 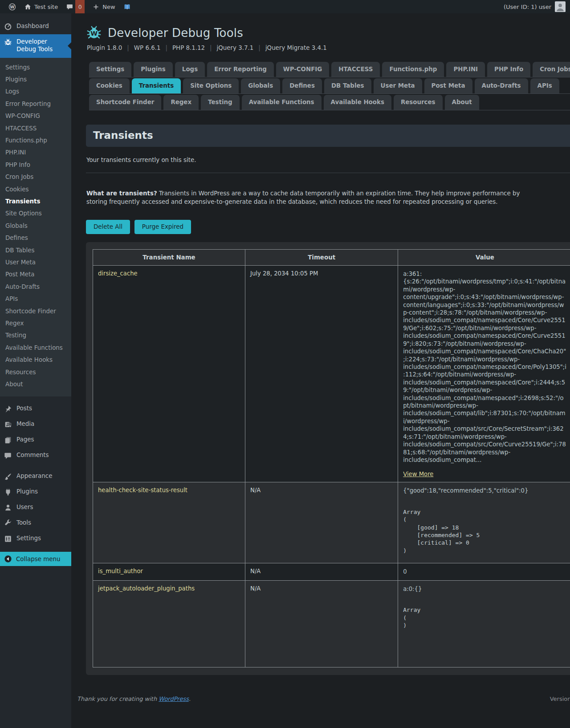 What do you see at coordinates (413, 69) in the screenshot?
I see `tab-functions-php: Functions.php` at bounding box center [413, 69].